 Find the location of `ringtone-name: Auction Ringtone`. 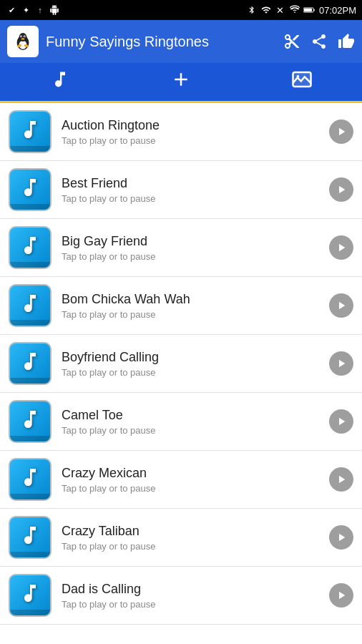

ringtone-name: Auction Ringtone is located at coordinates (195, 126).